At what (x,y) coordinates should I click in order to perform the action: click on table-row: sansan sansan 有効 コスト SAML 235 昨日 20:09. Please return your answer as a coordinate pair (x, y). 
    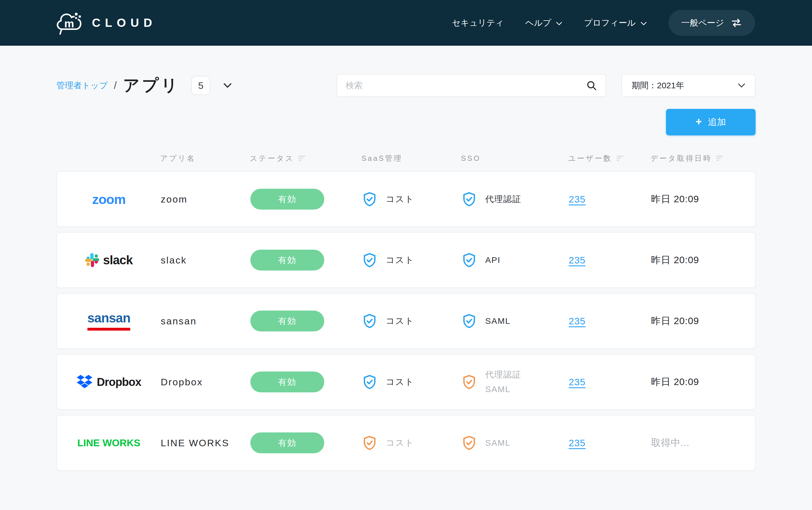
    Looking at the image, I should click on (406, 321).